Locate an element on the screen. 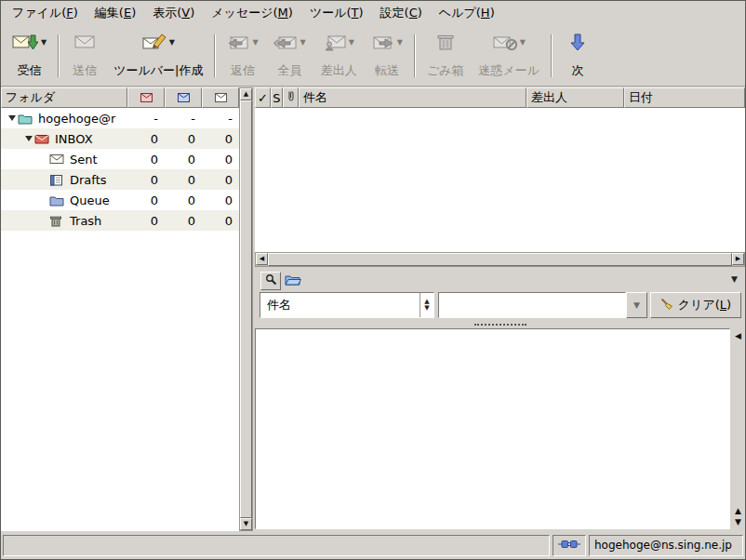  reply-icon is located at coordinates (238, 43).